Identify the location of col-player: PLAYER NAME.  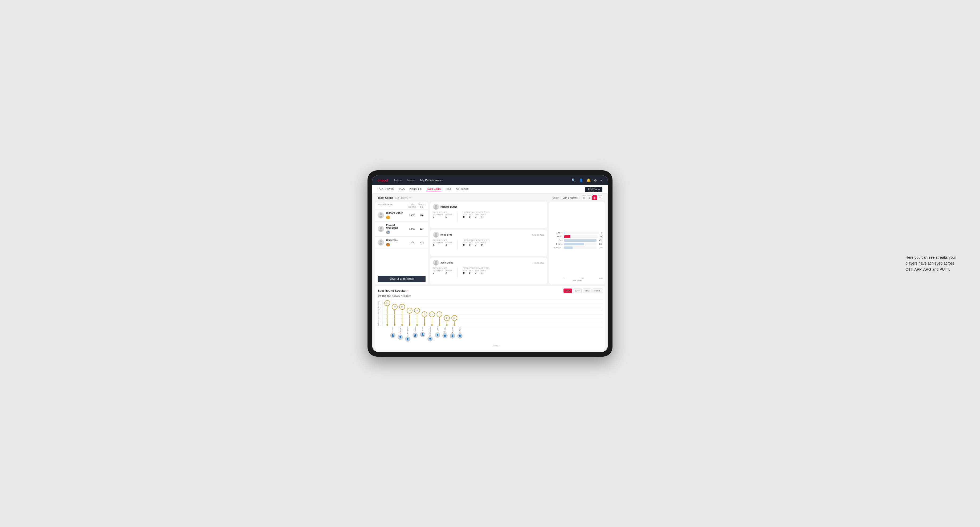
(393, 206).